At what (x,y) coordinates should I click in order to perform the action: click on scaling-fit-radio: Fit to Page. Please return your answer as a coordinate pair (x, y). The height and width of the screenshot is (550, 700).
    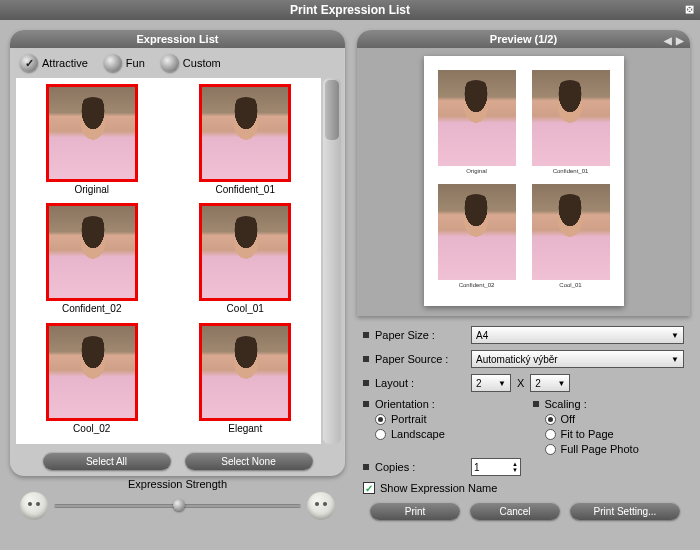
    Looking at the image, I should click on (615, 434).